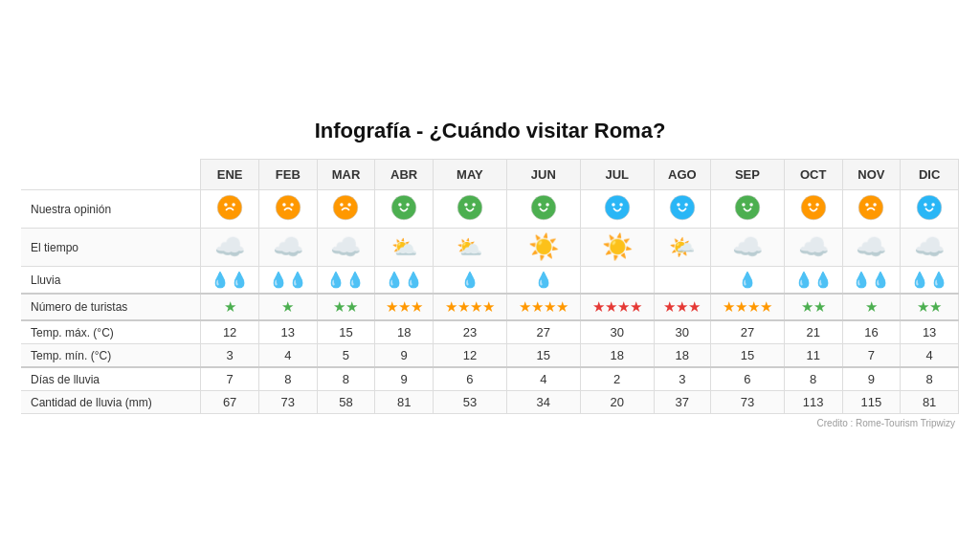 The image size is (980, 547). I want to click on raindays-cell-11: 8, so click(930, 379).